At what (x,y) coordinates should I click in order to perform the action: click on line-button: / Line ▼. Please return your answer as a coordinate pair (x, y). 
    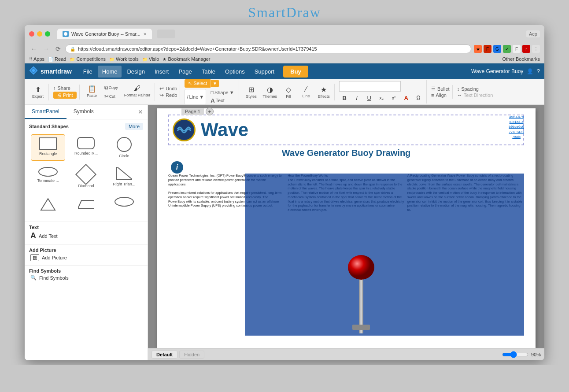
    Looking at the image, I should click on (196, 97).